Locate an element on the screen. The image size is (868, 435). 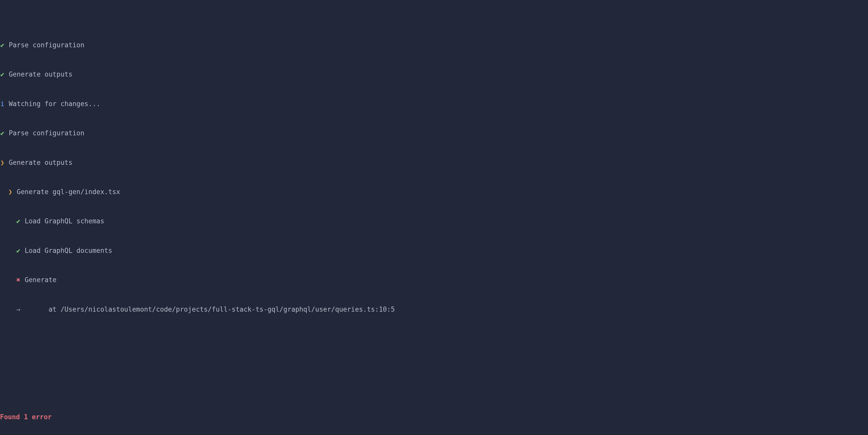
step-parse-config-1: Parse configuration is located at coordinates (46, 45).